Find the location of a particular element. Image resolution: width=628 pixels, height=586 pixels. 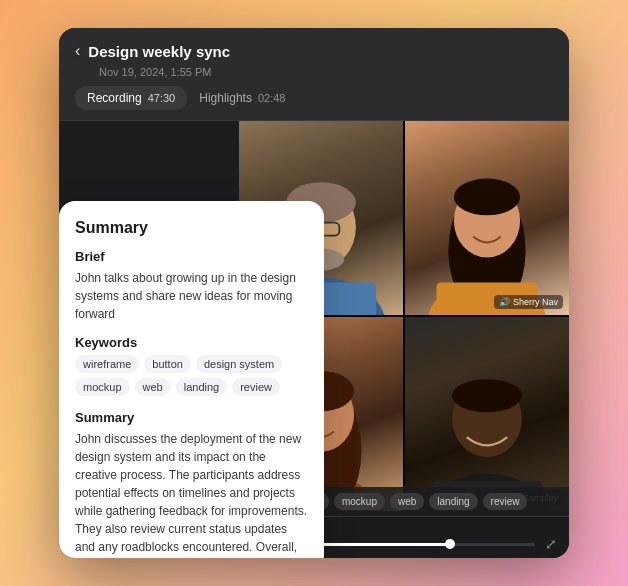

tabs: Recording 47:30 Highlights 02:48 is located at coordinates (314, 98).